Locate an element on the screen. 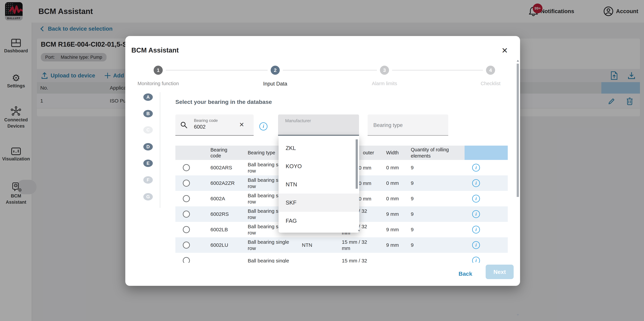 The width and height of the screenshot is (644, 321). step-4-circle: 4 is located at coordinates (490, 70).